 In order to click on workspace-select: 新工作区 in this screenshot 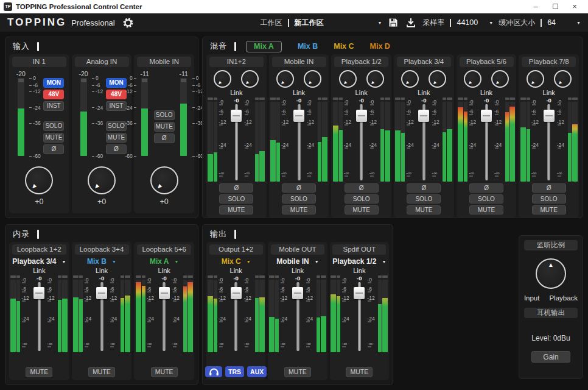, I will do `click(334, 23)`.